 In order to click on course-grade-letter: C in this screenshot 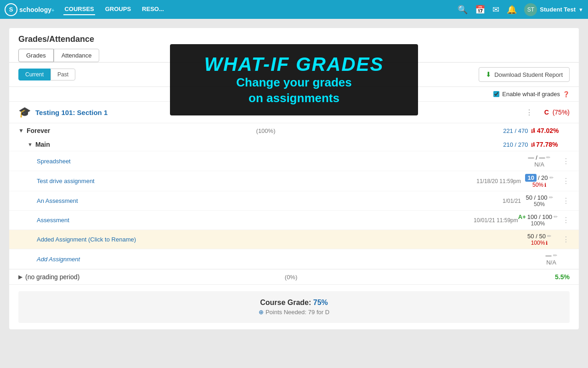, I will do `click(547, 112)`.